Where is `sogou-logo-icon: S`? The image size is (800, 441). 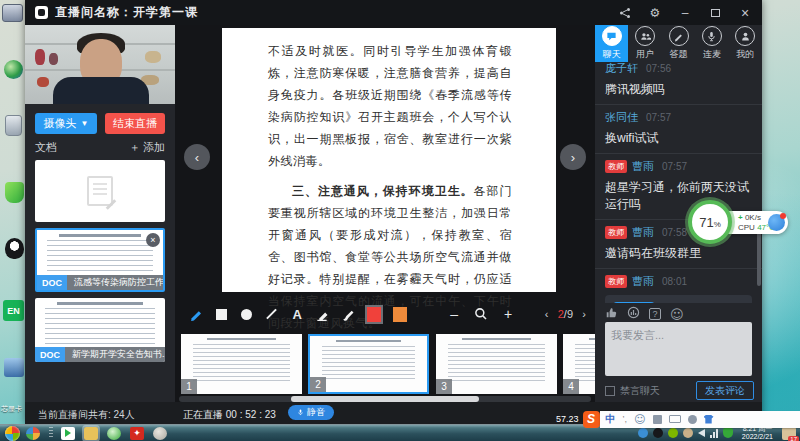 sogou-logo-icon: S is located at coordinates (592, 420).